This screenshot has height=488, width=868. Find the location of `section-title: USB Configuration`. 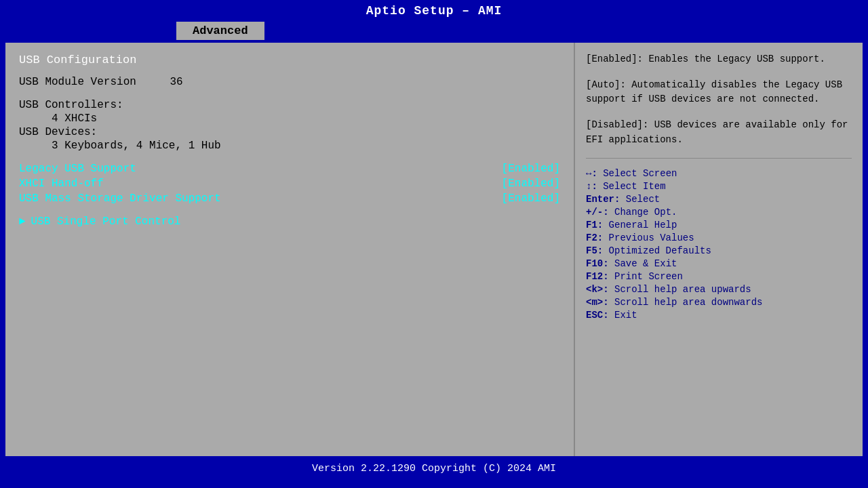

section-title: USB Configuration is located at coordinates (290, 60).